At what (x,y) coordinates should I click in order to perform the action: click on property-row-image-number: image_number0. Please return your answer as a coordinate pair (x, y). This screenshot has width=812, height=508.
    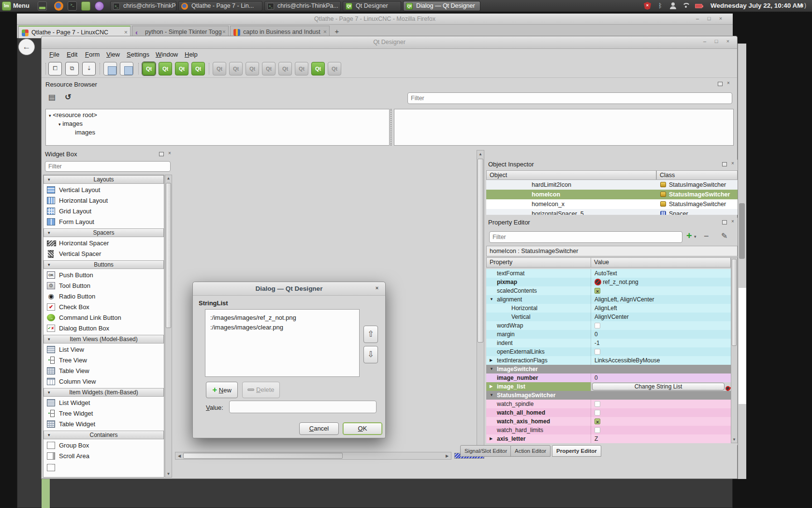
    Looking at the image, I should click on (609, 378).